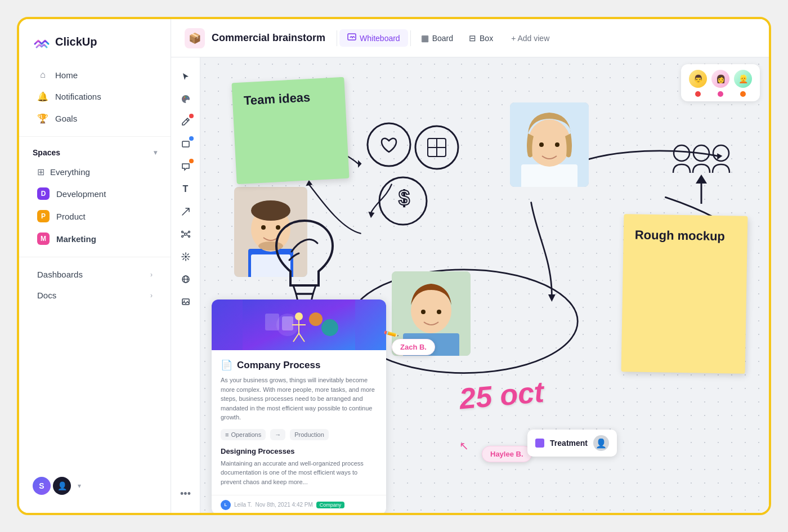 The height and width of the screenshot is (532, 788). I want to click on app-name: ClickUp, so click(76, 42).